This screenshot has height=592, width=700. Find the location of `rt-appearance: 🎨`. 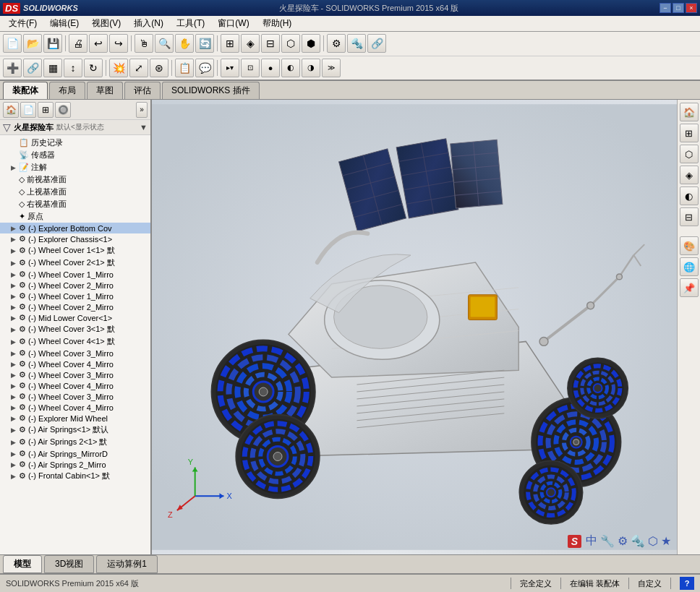

rt-appearance: 🎨 is located at coordinates (689, 246).